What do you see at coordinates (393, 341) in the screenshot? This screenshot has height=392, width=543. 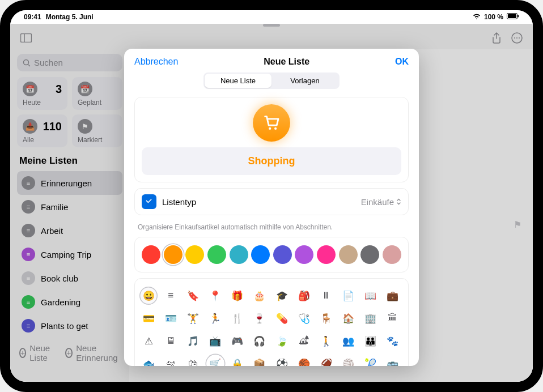 I see `icon-option: 🐾` at bounding box center [393, 341].